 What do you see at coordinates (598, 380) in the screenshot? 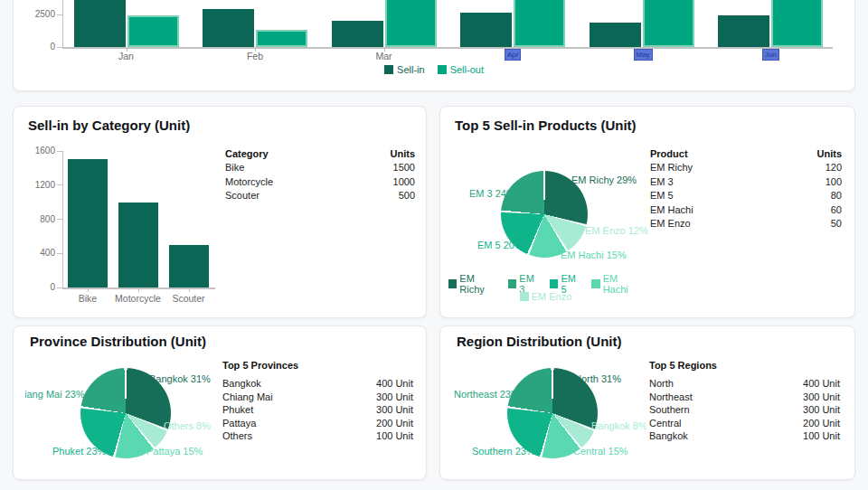
I see `pie-label-north: North 31%` at bounding box center [598, 380].